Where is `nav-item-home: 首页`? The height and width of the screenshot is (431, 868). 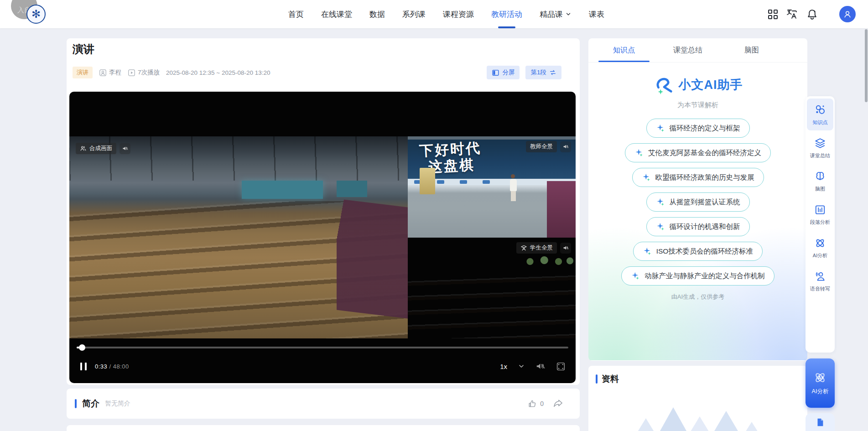 nav-item-home: 首页 is located at coordinates (296, 14).